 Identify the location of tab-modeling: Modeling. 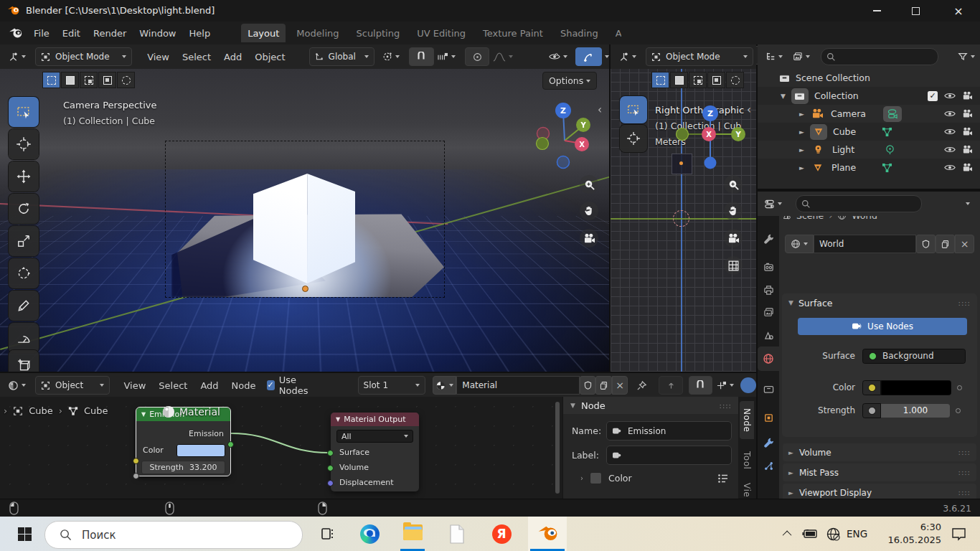
(317, 33).